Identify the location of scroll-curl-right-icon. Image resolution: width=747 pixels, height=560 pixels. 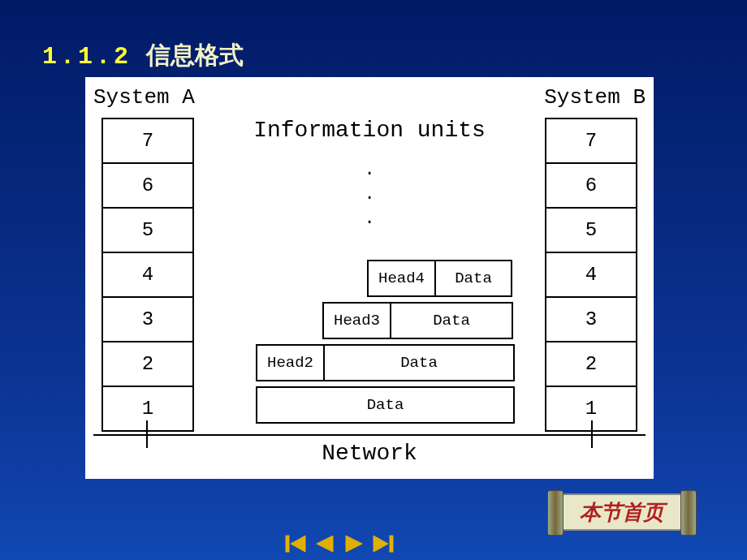
(689, 513).